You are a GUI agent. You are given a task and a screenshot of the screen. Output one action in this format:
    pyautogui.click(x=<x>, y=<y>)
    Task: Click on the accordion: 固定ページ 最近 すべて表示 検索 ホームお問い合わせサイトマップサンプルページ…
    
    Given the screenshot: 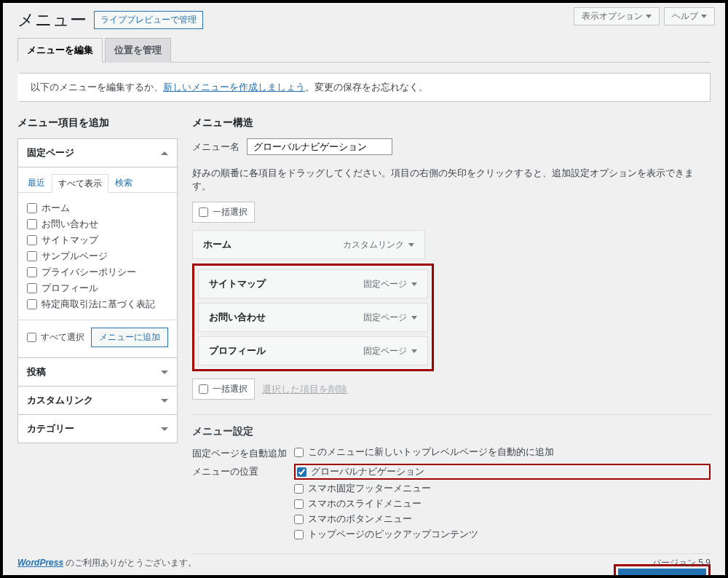 What is the action you would take?
    pyautogui.click(x=98, y=291)
    